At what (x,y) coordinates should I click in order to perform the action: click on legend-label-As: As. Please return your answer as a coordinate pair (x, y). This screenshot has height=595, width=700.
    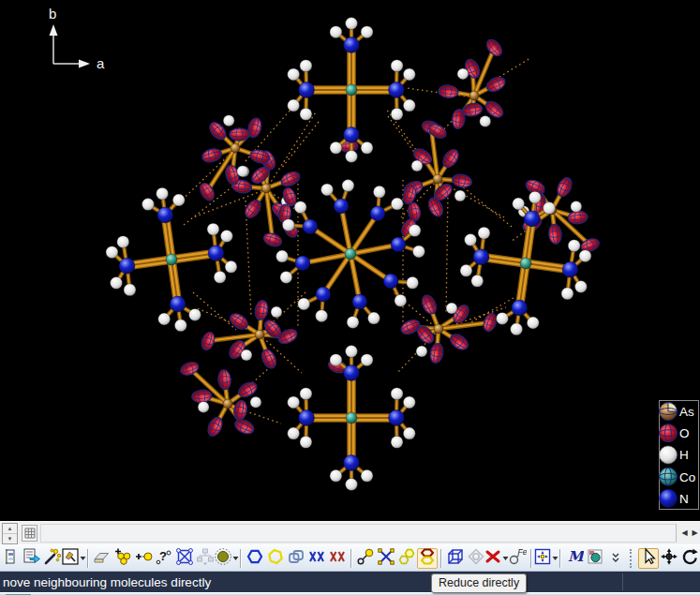
    Looking at the image, I should click on (687, 412).